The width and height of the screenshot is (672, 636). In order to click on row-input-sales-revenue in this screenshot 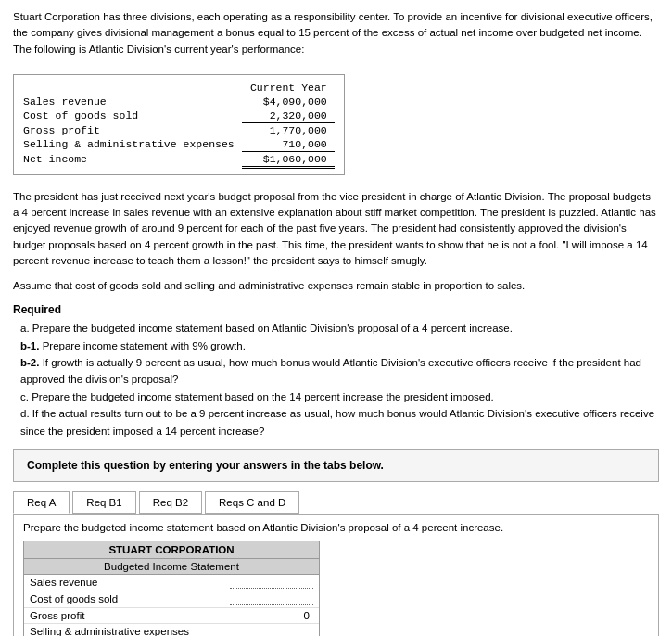, I will do `click(272, 583)`.